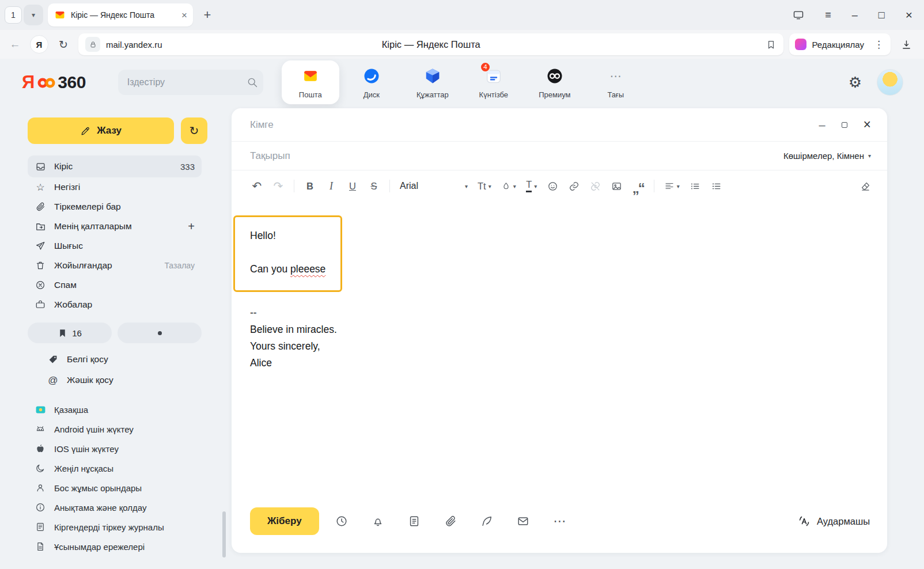 The width and height of the screenshot is (924, 569). What do you see at coordinates (33, 15) in the screenshot?
I see `tab-group-chevron-icon: ▾` at bounding box center [33, 15].